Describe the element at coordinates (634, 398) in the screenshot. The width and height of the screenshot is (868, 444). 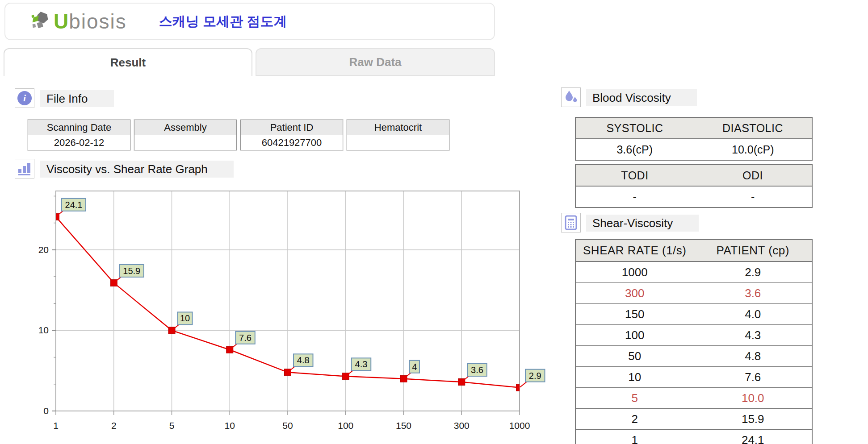
I see `shear-rate-cell: 5` at that location.